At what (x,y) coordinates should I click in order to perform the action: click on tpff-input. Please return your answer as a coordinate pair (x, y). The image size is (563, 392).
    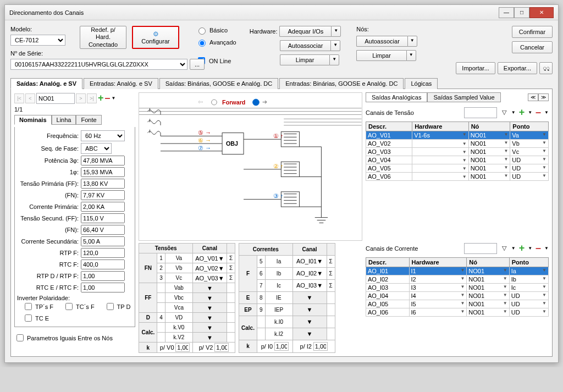
    Looking at the image, I should click on (103, 184).